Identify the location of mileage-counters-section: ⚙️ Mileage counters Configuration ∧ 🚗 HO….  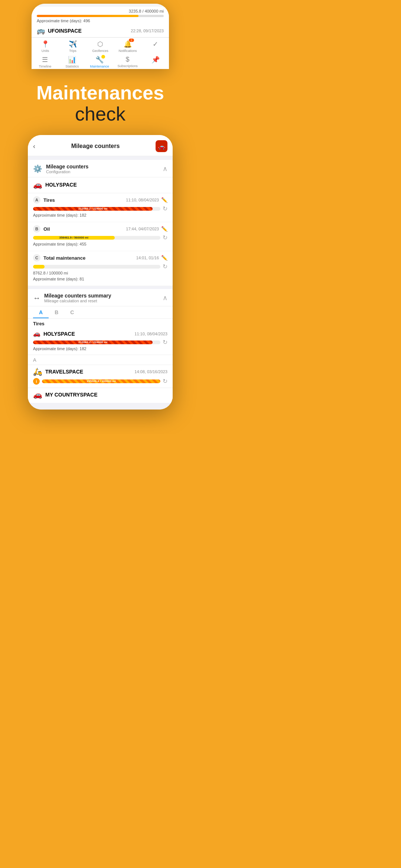
(100, 223).